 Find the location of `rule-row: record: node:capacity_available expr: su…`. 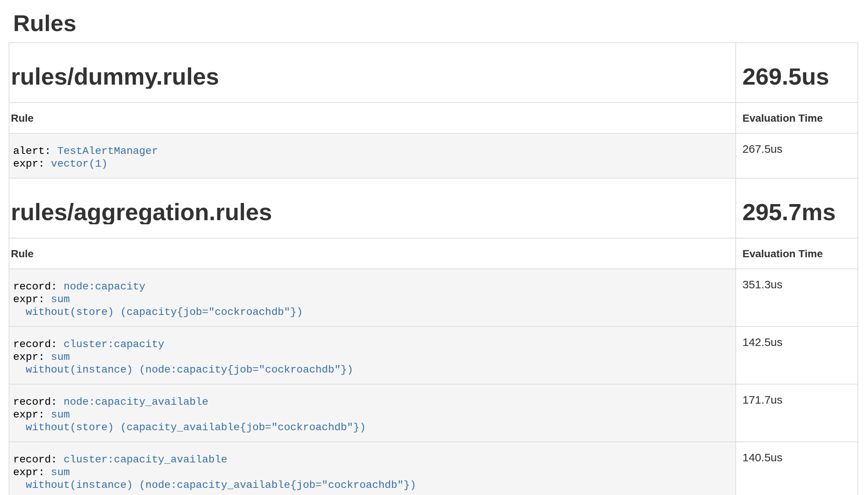

rule-row: record: node:capacity_available expr: su… is located at coordinates (433, 413).